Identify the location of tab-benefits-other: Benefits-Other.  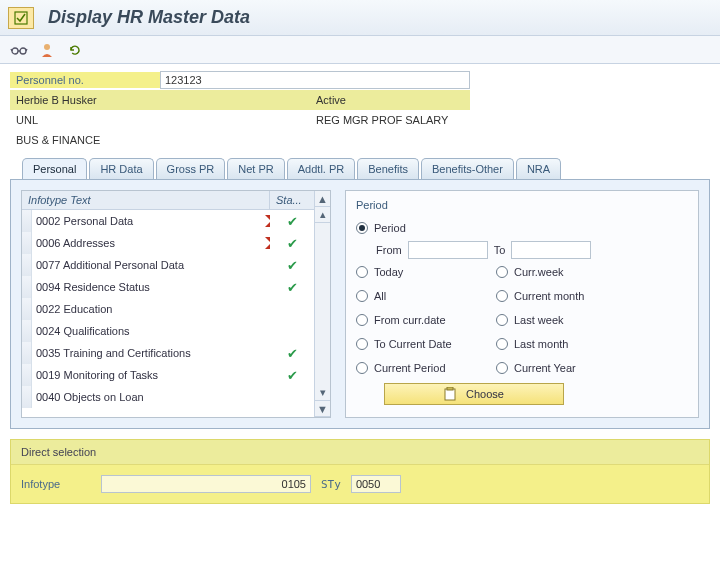
(468, 168).